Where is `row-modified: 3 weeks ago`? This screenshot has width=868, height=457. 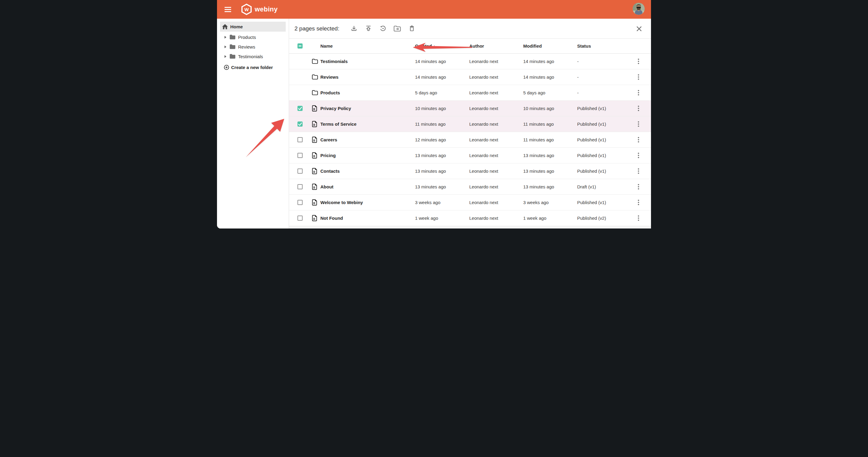 row-modified: 3 weeks ago is located at coordinates (550, 202).